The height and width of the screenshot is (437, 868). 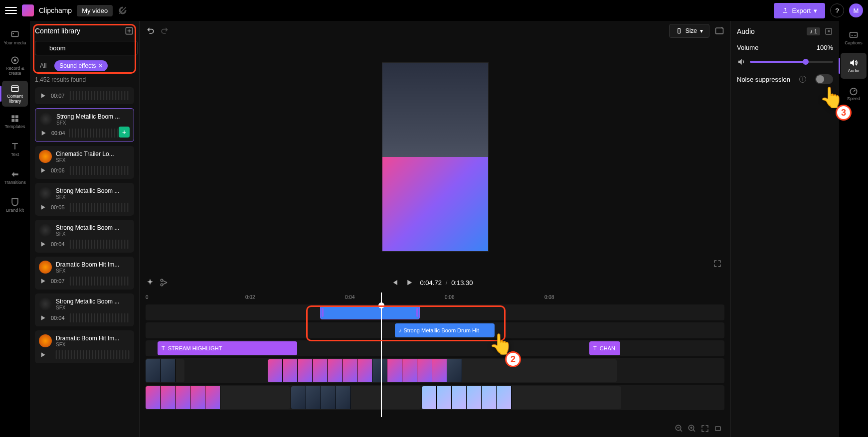 What do you see at coordinates (816, 11) in the screenshot?
I see `chevron-down-icon: ▾` at bounding box center [816, 11].